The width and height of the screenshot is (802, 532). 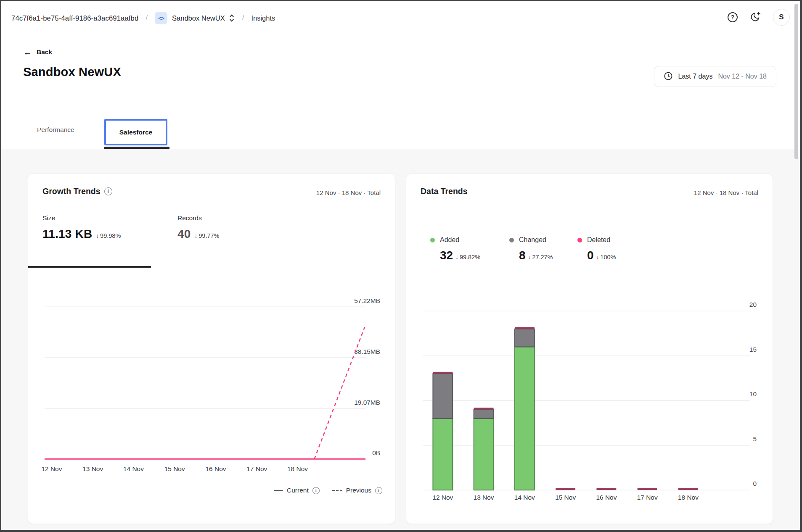 What do you see at coordinates (367, 403) in the screenshot?
I see `svg-text: 19.07MB` at bounding box center [367, 403].